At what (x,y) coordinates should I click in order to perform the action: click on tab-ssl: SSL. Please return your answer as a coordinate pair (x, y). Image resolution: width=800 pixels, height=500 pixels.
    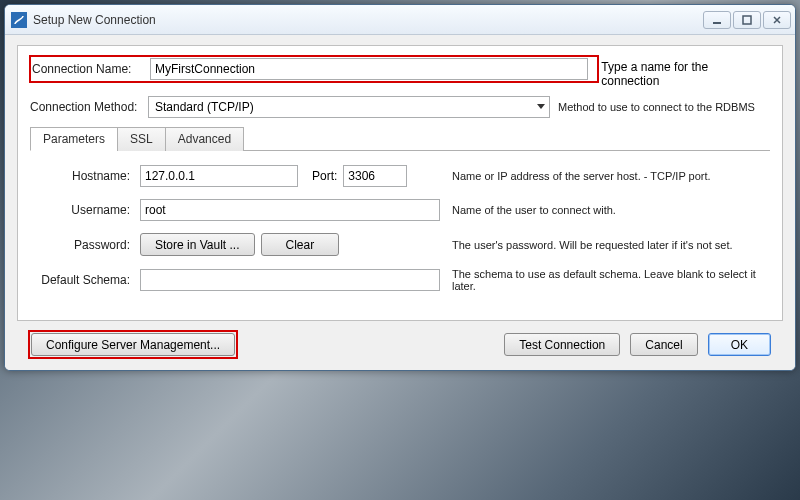
    Looking at the image, I should click on (142, 139).